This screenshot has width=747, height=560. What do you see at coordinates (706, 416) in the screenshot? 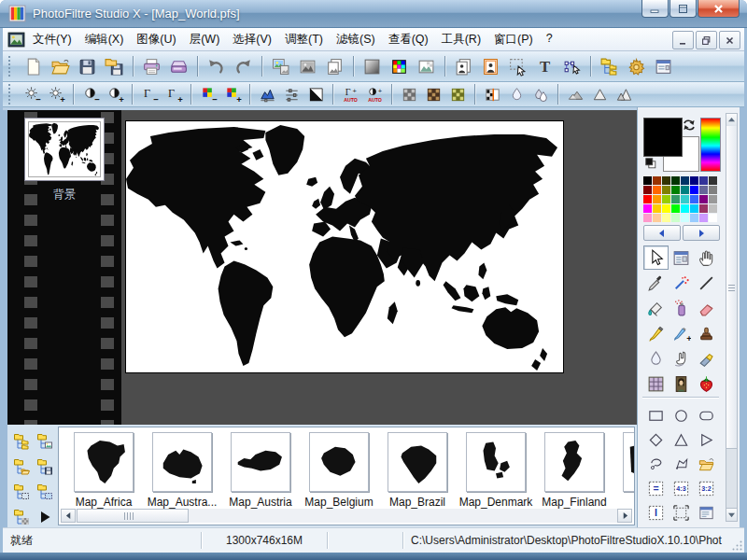
I see `rounded-rect-shape` at bounding box center [706, 416].